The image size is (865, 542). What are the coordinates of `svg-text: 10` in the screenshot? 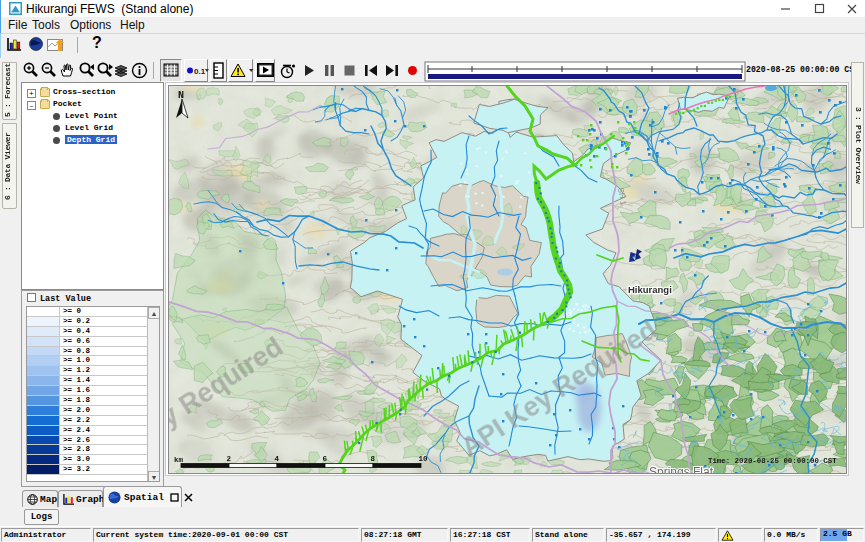 It's located at (424, 459).